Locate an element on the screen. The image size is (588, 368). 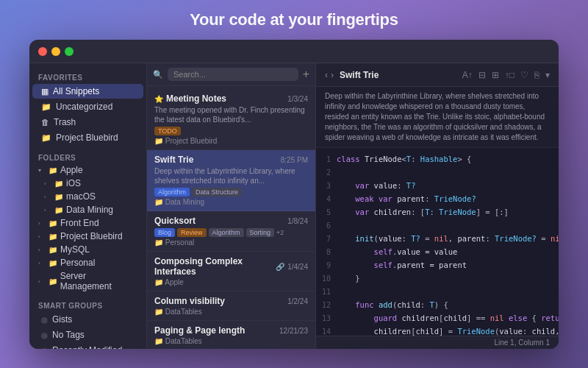
tag-extra-count: +2 is located at coordinates (280, 233).